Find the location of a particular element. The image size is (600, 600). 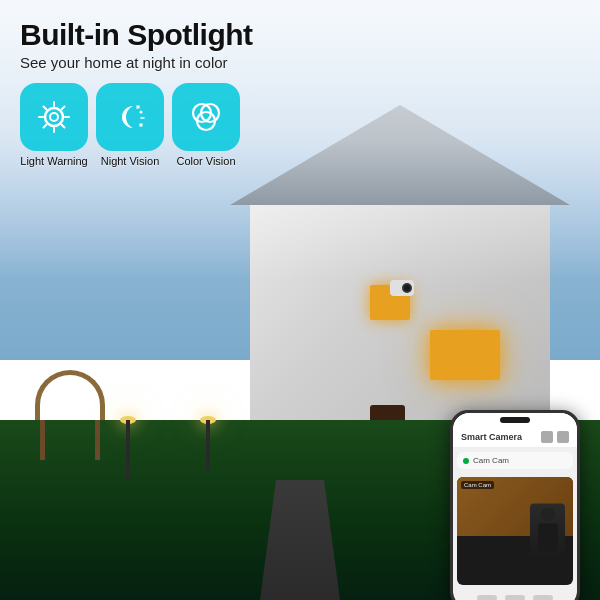

arbor-arch is located at coordinates (70, 395).